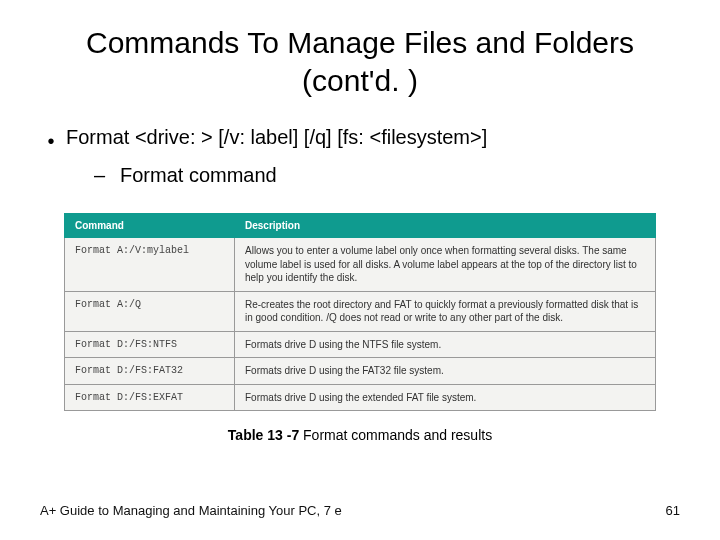 This screenshot has width=720, height=540. Describe the element at coordinates (360, 311) in the screenshot. I see `table-row: Format A:/Q Re-creates the root director…` at that location.